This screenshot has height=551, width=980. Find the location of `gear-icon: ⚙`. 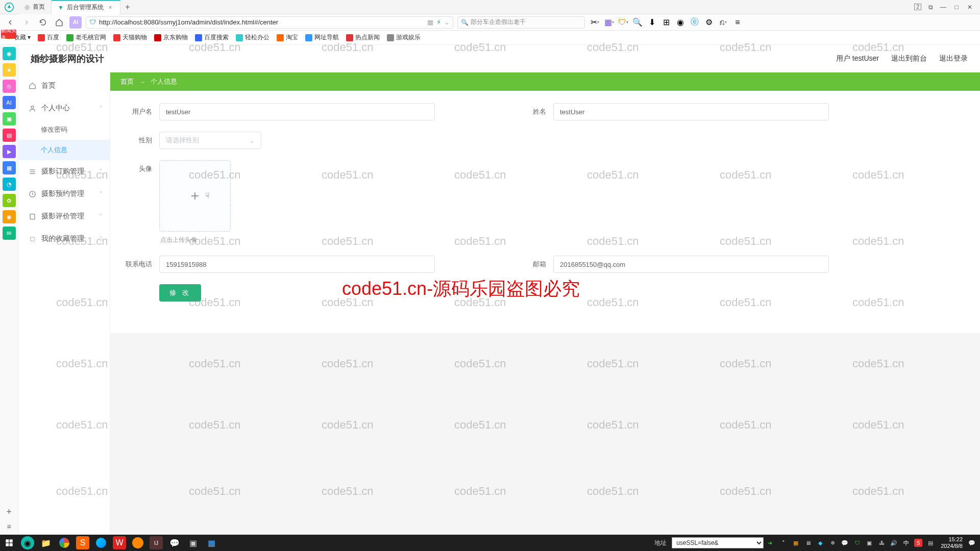

gear-icon: ⚙ is located at coordinates (709, 22).